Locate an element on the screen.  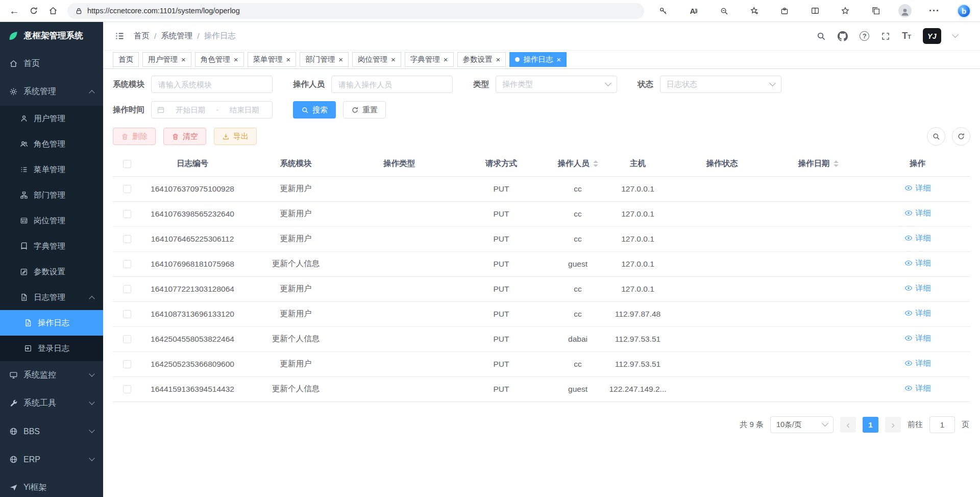
tab-home: 首页 is located at coordinates (126, 59).